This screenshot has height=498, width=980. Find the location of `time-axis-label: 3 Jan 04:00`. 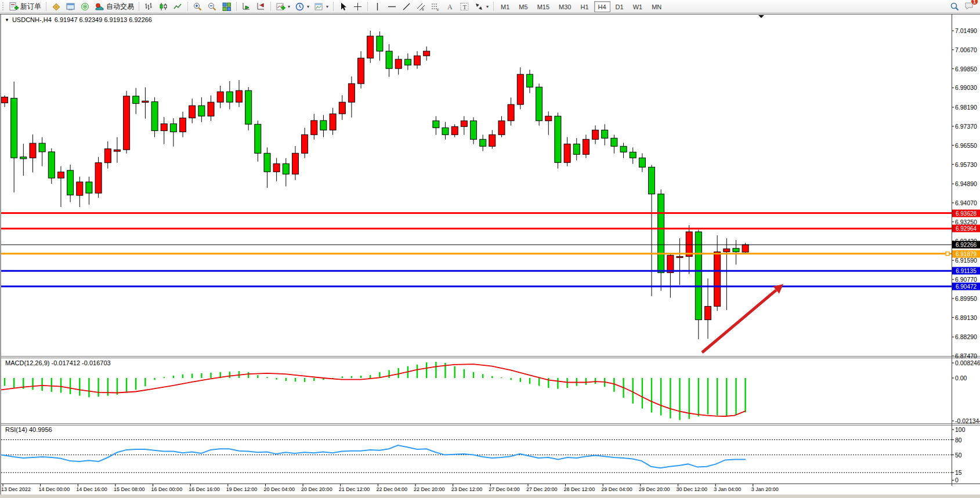

time-axis-label: 3 Jan 04:00 is located at coordinates (728, 489).